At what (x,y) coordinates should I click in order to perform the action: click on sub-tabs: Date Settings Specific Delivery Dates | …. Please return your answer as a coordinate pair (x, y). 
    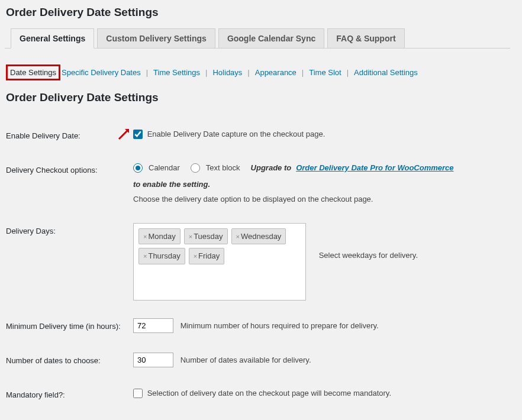
    Looking at the image, I should click on (258, 72).